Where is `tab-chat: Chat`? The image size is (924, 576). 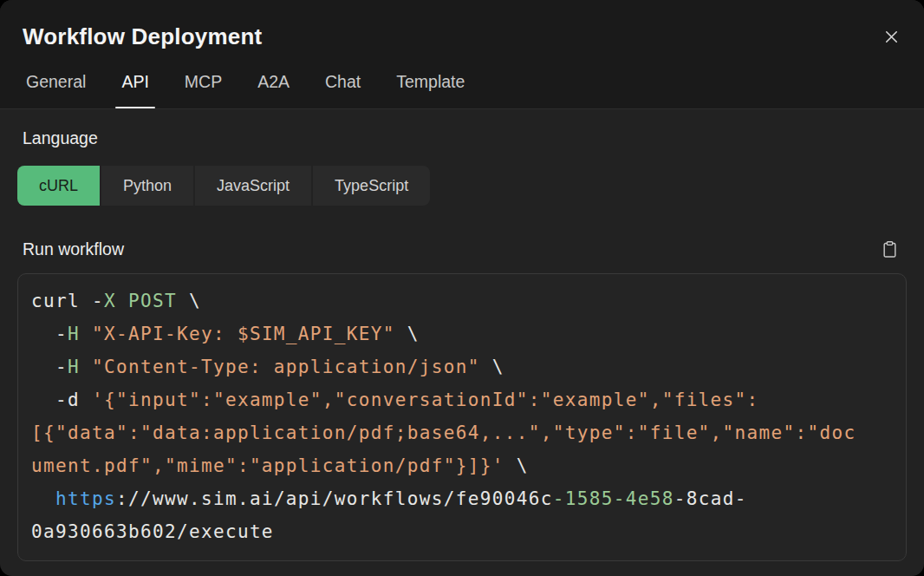
tab-chat: Chat is located at coordinates (343, 90).